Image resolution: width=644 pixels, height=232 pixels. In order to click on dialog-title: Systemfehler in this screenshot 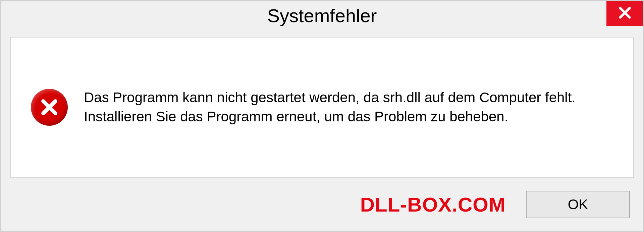, I will do `click(322, 15)`.